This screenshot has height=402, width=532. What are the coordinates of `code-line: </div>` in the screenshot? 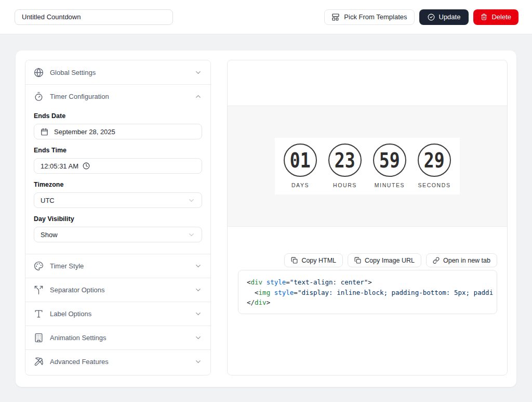 It's located at (368, 303).